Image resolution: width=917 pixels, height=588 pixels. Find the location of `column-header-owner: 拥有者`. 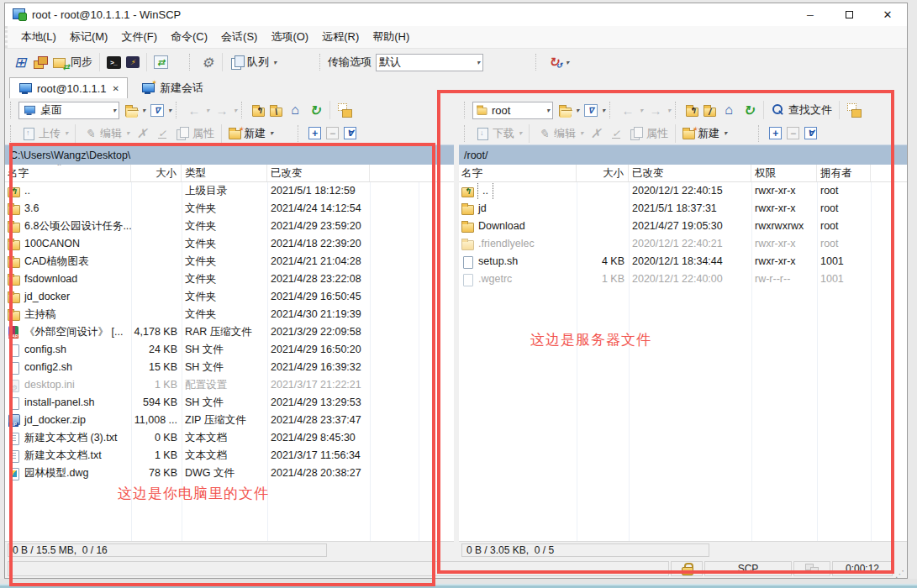

column-header-owner: 拥有者 is located at coordinates (844, 173).